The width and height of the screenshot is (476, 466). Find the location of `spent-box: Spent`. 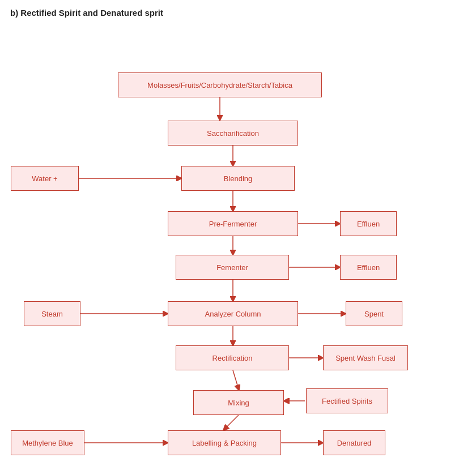

spent-box: Spent is located at coordinates (374, 314).